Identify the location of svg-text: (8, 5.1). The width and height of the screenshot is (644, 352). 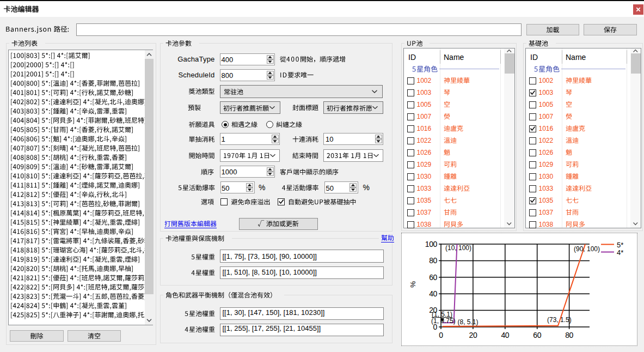
(468, 322).